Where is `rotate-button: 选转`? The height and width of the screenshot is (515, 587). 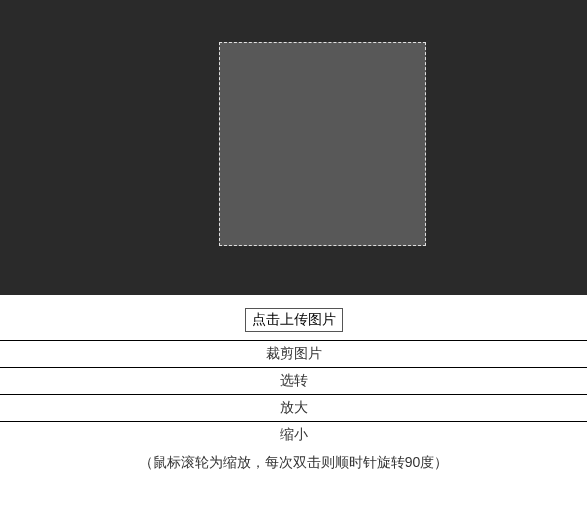 rotate-button: 选转 is located at coordinates (294, 380).